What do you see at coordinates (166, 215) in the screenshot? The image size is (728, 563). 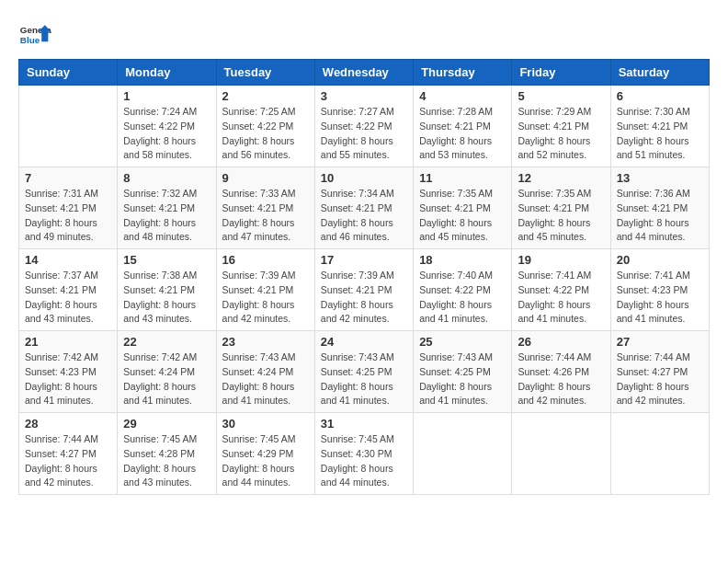 I see `day-info: Sunrise: 7:32 AMSunset: 4:21 PMDaylight:…` at bounding box center [166, 215].